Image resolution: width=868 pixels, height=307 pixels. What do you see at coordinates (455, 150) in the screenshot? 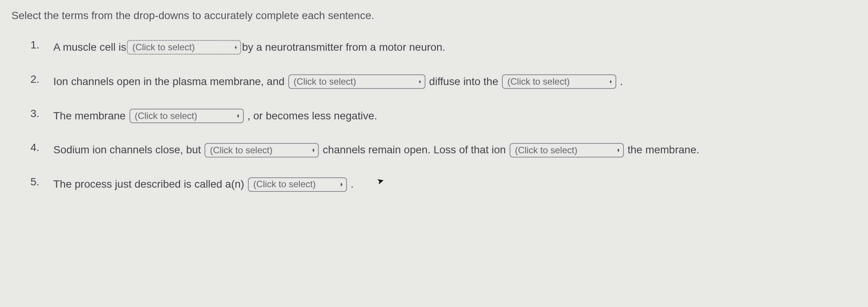
I see `question-content: Sodium ion channels close, but (Click to…` at bounding box center [455, 150].